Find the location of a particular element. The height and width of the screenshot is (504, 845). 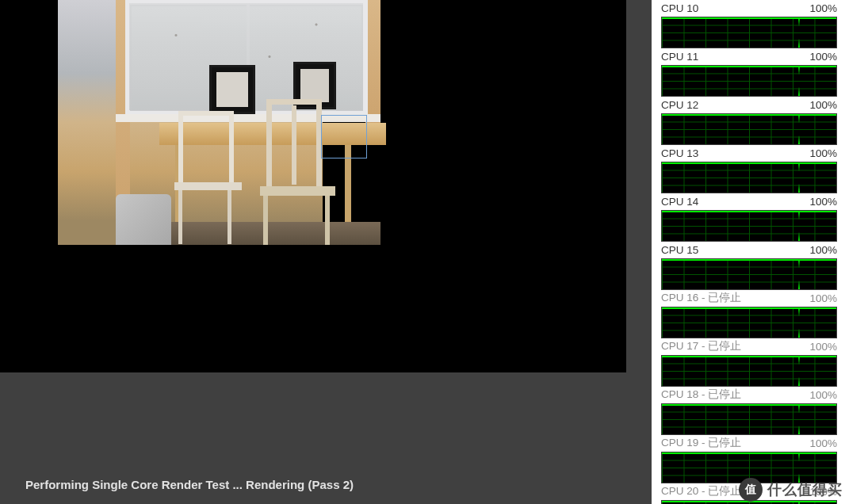

cpu-label: CPU 16 - 已停止 is located at coordinates (701, 298).